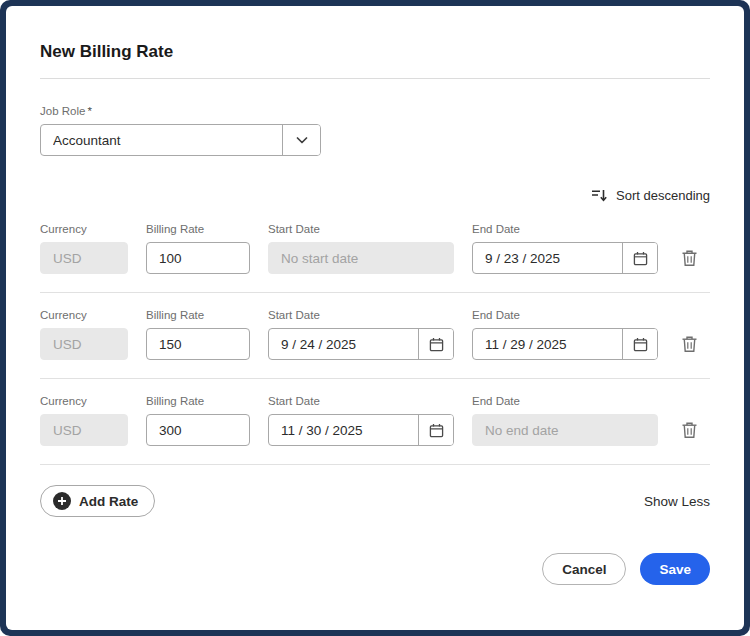  What do you see at coordinates (301, 140) in the screenshot?
I see `job-role-dropdown-button` at bounding box center [301, 140].